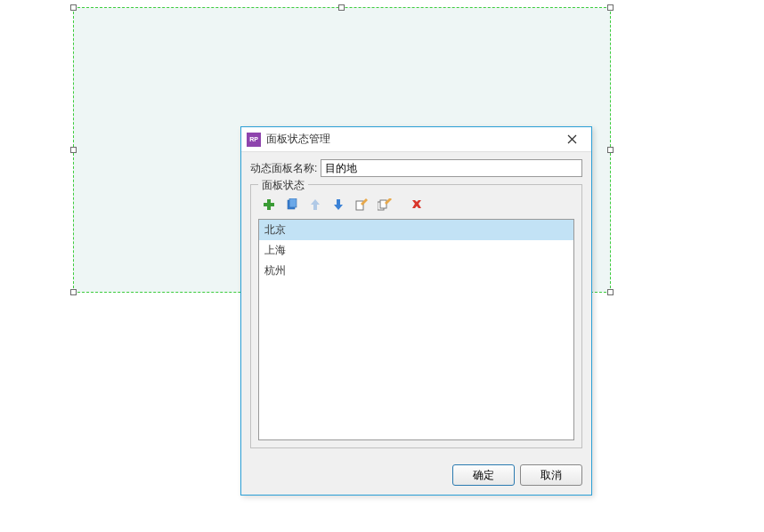 This screenshot has width=764, height=532. What do you see at coordinates (551, 475) in the screenshot?
I see `cancel-button: 取消` at bounding box center [551, 475].